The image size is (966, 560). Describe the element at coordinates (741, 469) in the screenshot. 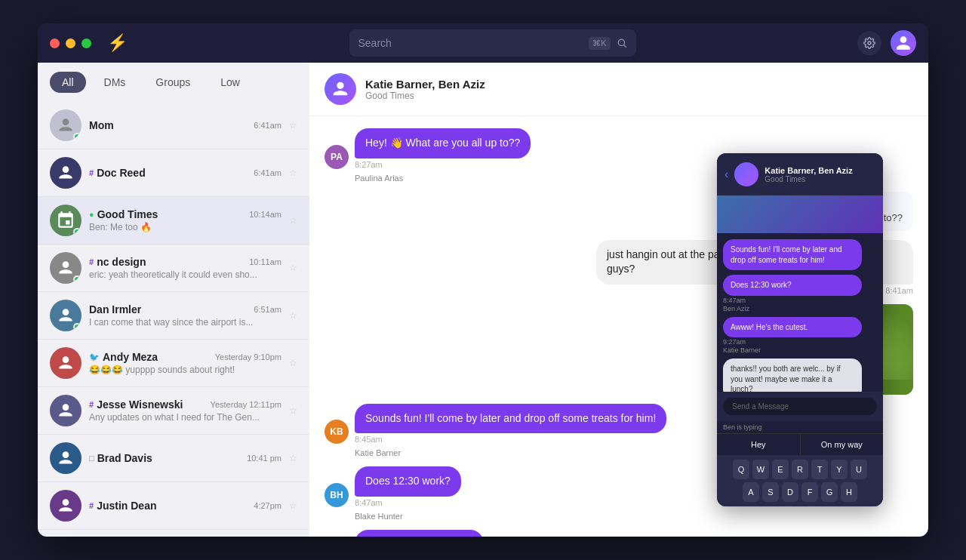

I see `key-q: Q` at that location.